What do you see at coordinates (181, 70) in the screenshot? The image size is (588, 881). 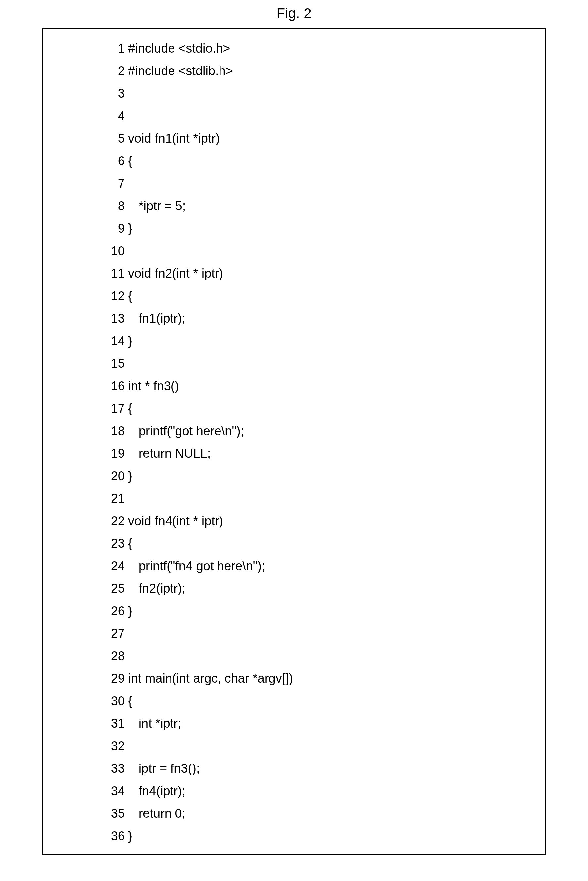 I see `line-text: #include <stdlib.h>` at bounding box center [181, 70].